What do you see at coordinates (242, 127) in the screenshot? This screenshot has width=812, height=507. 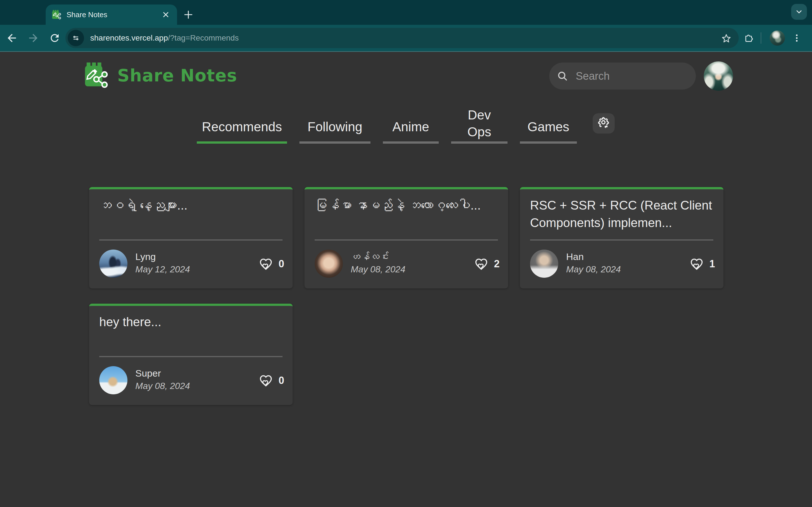 I see `tab-label: Recommends` at bounding box center [242, 127].